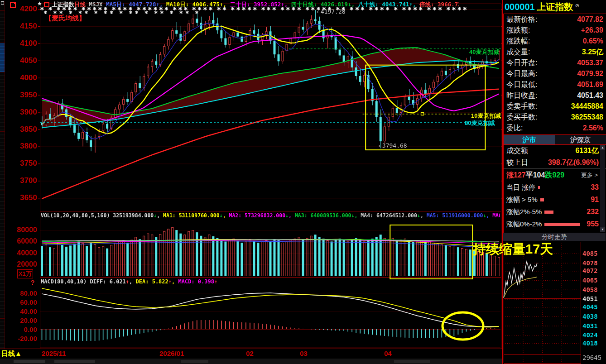 The image size is (606, 364). What do you see at coordinates (518, 30) in the screenshot?
I see `quote-label: 涨跌额:` at bounding box center [518, 30].